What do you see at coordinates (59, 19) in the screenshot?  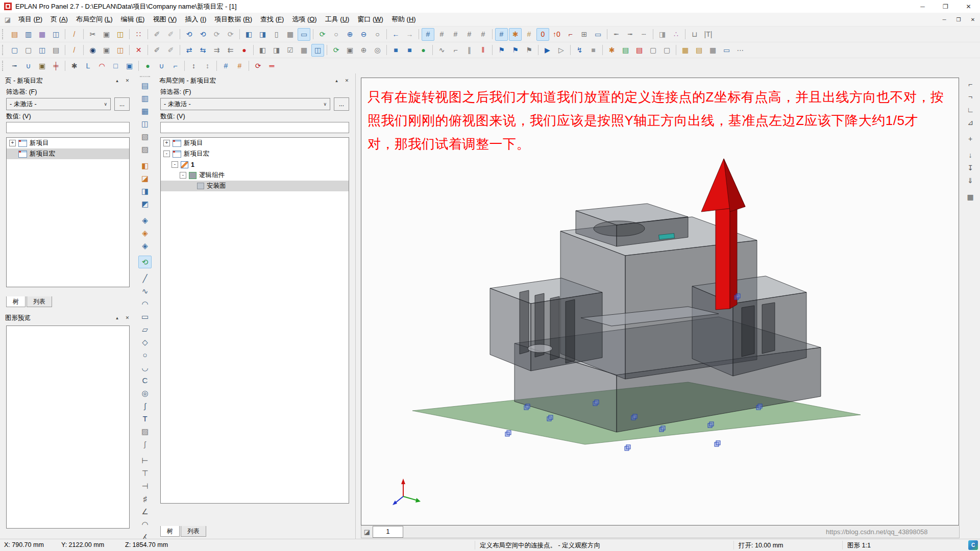 I see `menu-a: 页 (A)` at bounding box center [59, 19].